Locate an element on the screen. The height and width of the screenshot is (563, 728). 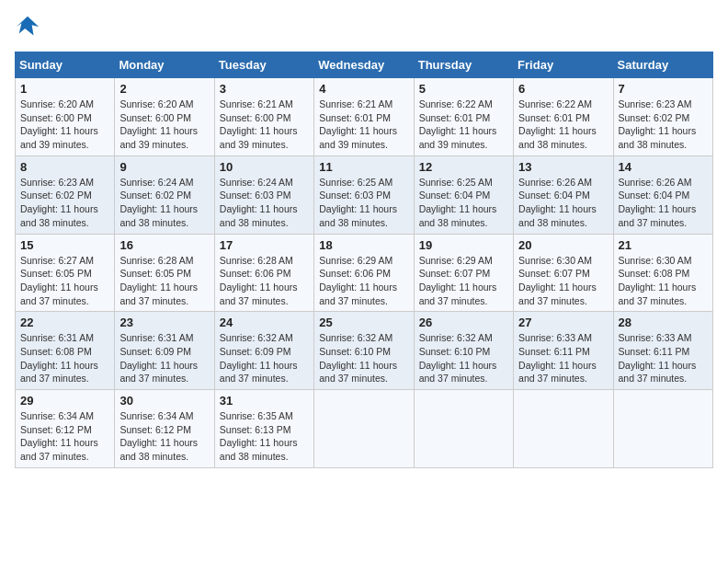
day-number: 18 is located at coordinates (364, 245).